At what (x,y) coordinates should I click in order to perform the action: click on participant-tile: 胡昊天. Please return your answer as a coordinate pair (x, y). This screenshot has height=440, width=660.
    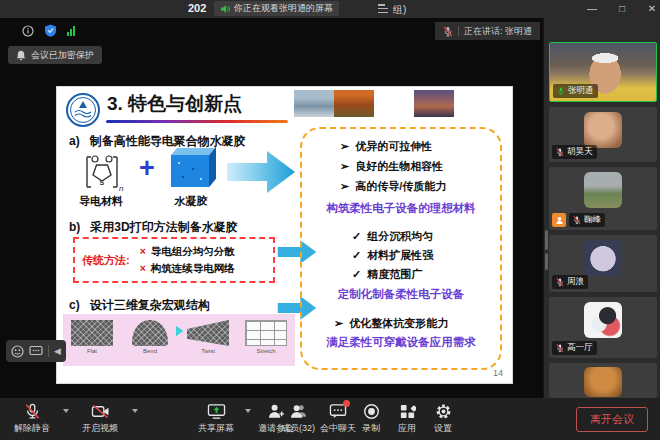
    Looking at the image, I should click on (603, 134).